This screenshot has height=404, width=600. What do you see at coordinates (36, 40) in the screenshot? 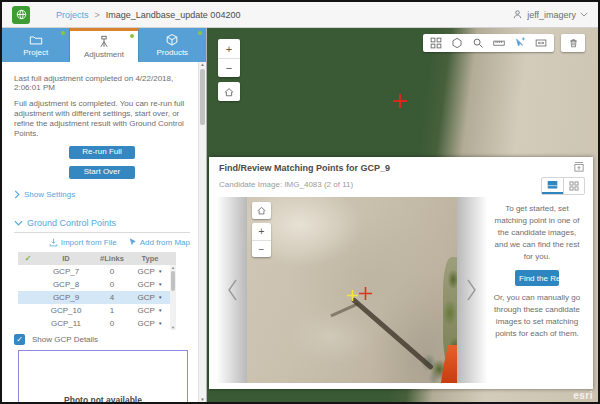
I see `folder-icon` at bounding box center [36, 40].